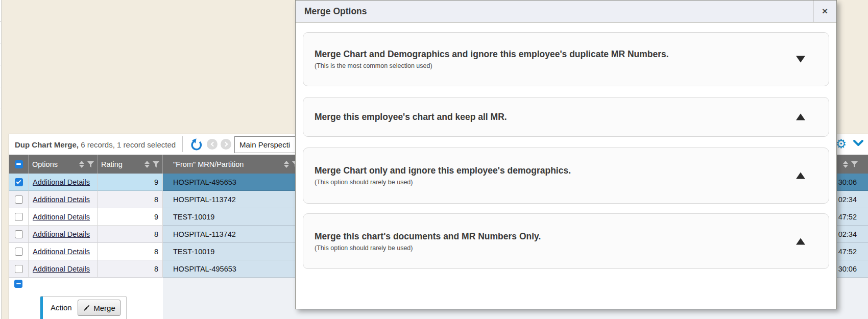  Describe the element at coordinates (18, 284) in the screenshot. I see `footer-select-all-checkbox` at that location.